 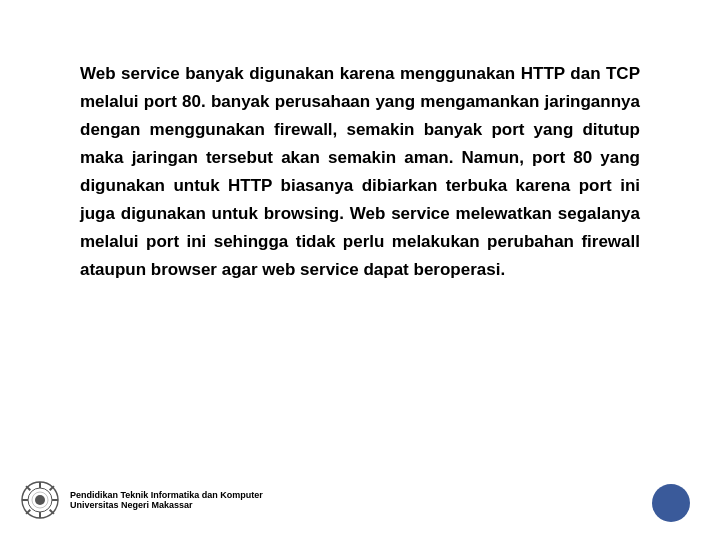 What do you see at coordinates (166, 505) in the screenshot?
I see `footer-line2: Universitas Negeri Makassar` at bounding box center [166, 505].